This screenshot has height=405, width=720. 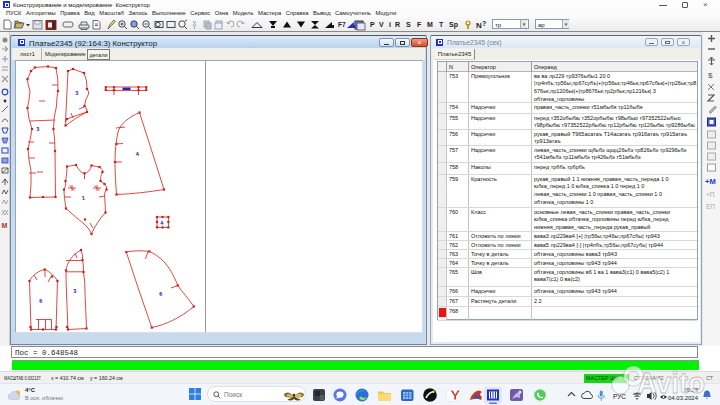 What do you see at coordinates (454, 25) in the screenshot?
I see `svg-text: Sp` at bounding box center [454, 25].